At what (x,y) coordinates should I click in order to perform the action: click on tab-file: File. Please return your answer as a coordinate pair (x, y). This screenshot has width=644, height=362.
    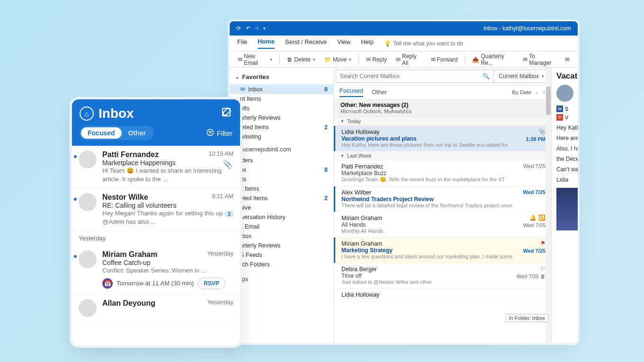
    Looking at the image, I should click on (242, 44).